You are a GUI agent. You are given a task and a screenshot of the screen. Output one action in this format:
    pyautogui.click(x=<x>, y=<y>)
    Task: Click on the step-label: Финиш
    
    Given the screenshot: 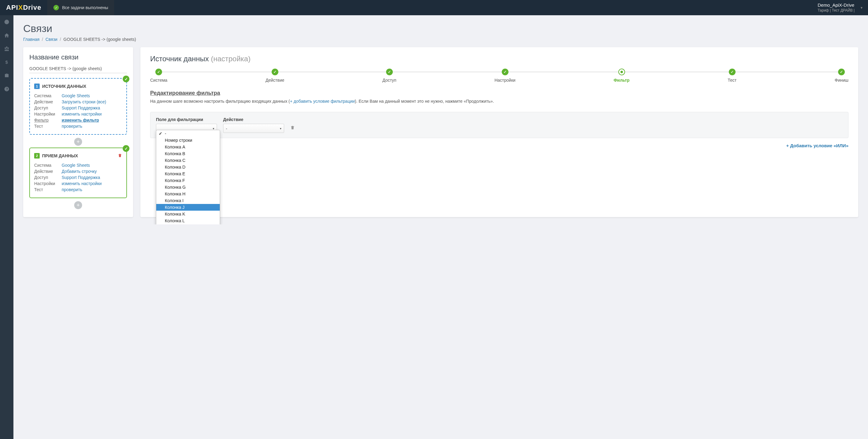 What is the action you would take?
    pyautogui.click(x=842, y=80)
    